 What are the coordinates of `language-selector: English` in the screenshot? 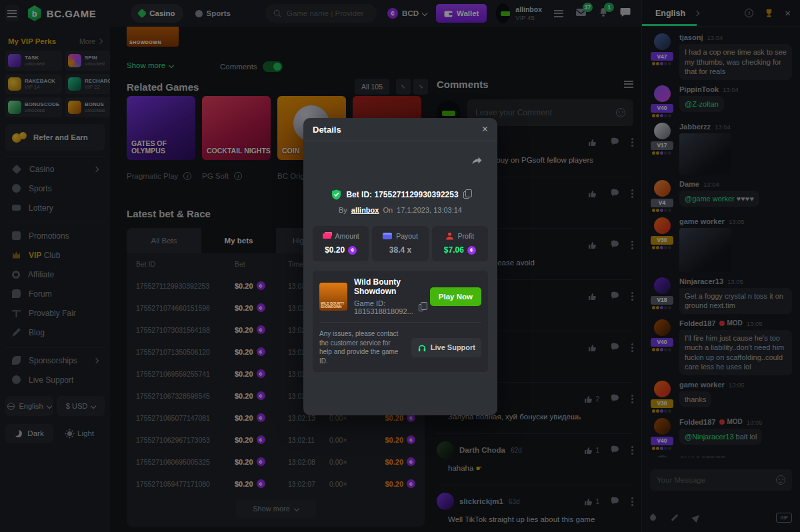 It's located at (29, 406).